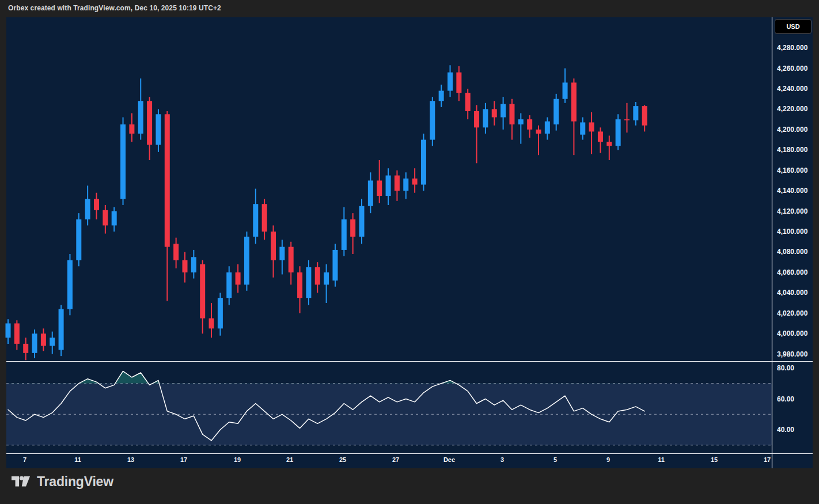  Describe the element at coordinates (786, 399) in the screenshot. I see `rsi-tick-label: 60.00` at that location.